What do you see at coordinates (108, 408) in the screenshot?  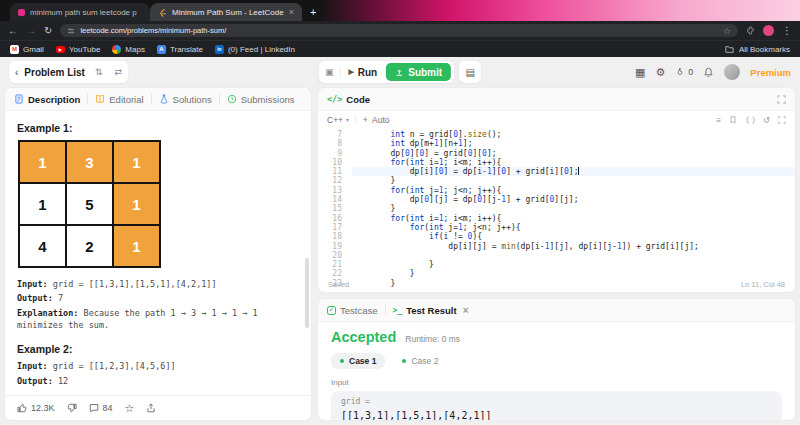 I see `comment-count: 84` at bounding box center [108, 408].